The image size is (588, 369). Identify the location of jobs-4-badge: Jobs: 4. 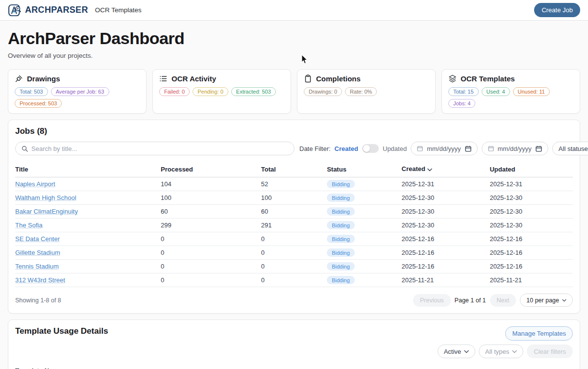
(462, 103).